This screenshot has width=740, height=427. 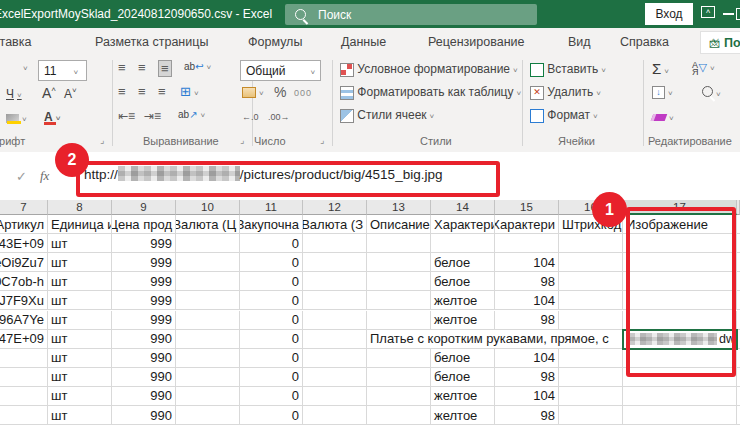 I want to click on cell: 0C7ob-h, so click(x=24, y=282).